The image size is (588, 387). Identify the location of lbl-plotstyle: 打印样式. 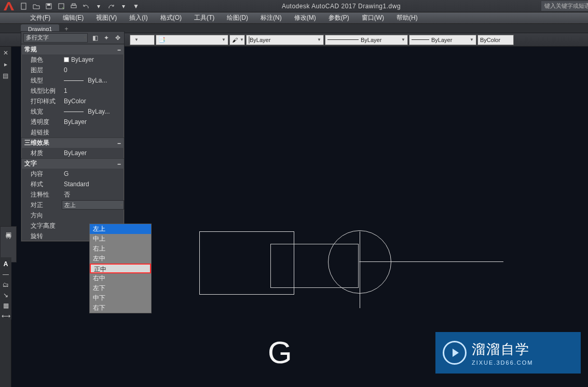
(42, 102).